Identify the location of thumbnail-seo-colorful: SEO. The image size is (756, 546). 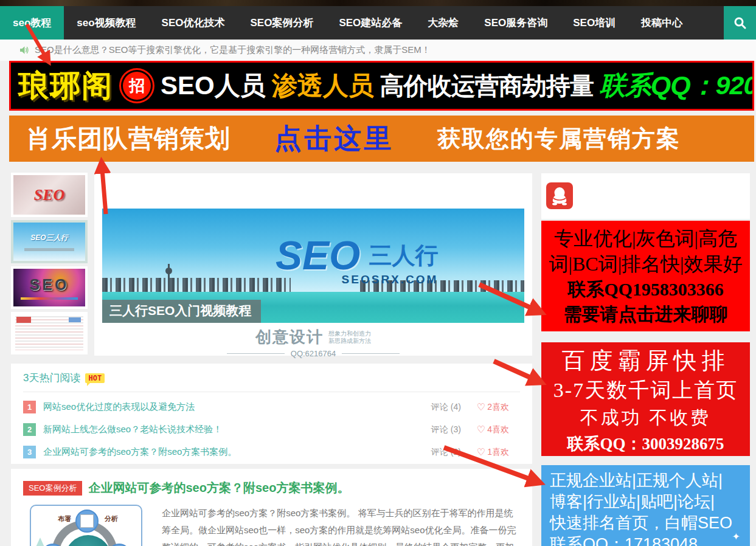
(49, 288).